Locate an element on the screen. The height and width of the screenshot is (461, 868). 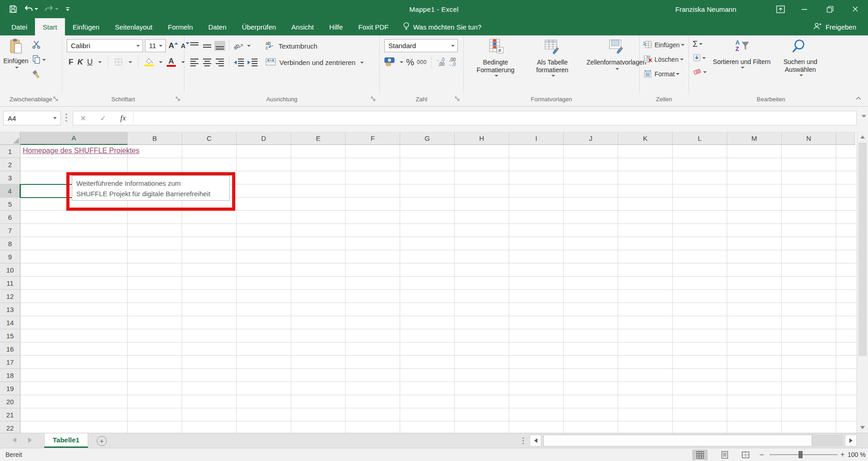
zoom-in-button: + is located at coordinates (843, 455).